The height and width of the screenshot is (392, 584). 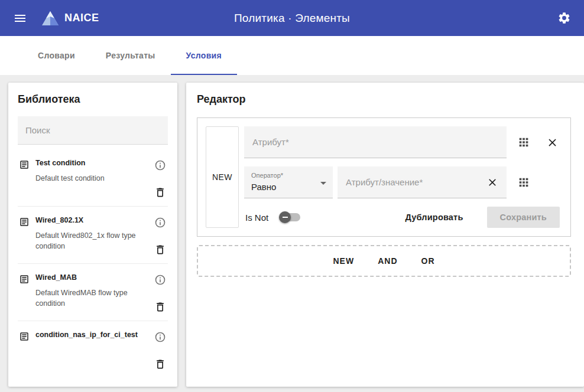 I want to click on actions-row: Is Not Дублировать Сохранить, so click(x=403, y=217).